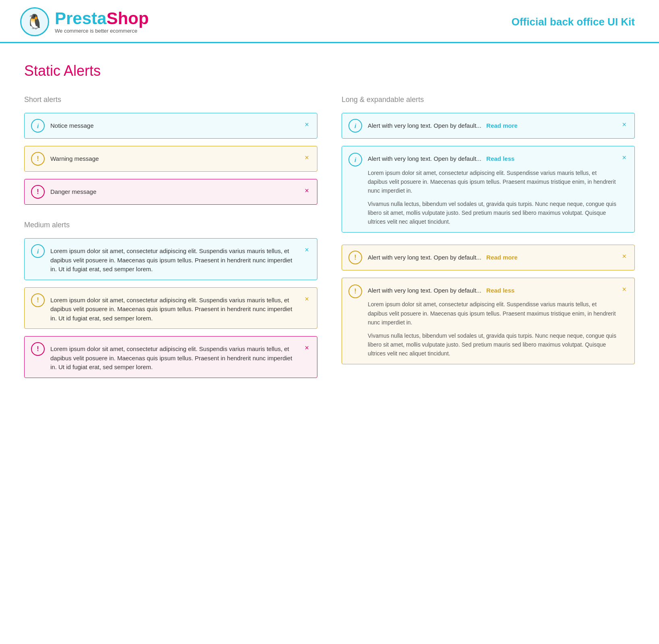 The height and width of the screenshot is (644, 659). I want to click on long-info-expanded-close-button: ×, so click(623, 158).